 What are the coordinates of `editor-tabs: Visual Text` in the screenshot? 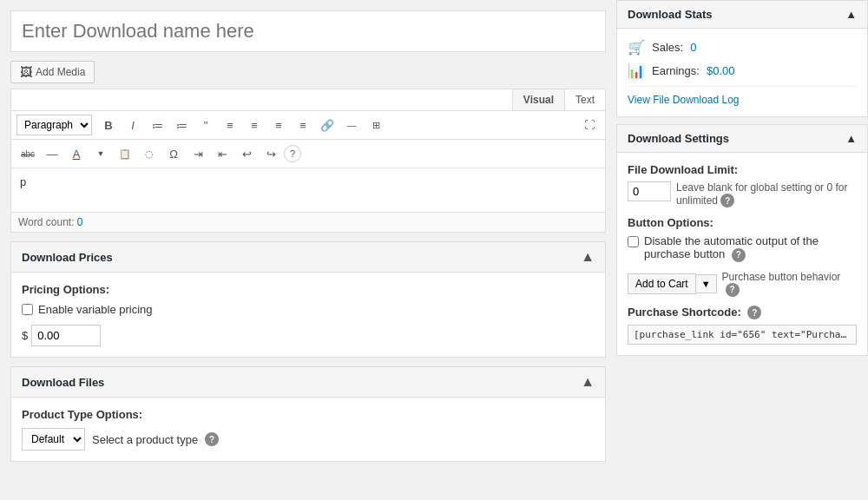 It's located at (308, 101).